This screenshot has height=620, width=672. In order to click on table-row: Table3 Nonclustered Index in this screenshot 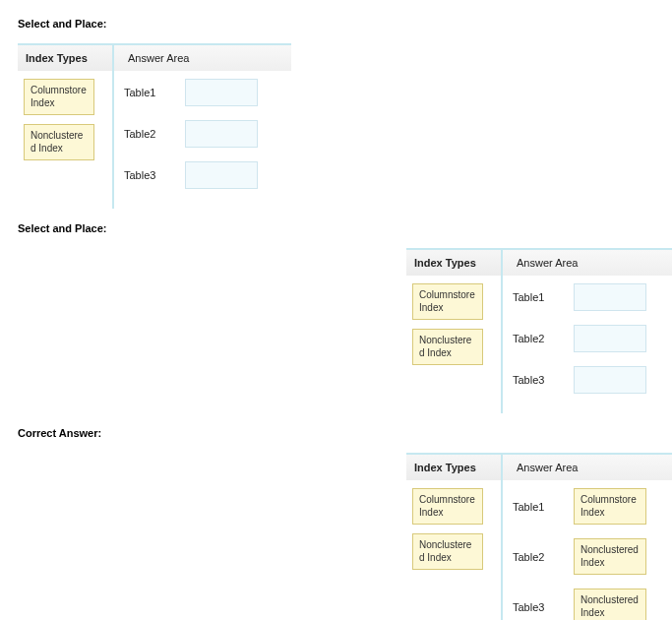, I will do `click(592, 604)`.